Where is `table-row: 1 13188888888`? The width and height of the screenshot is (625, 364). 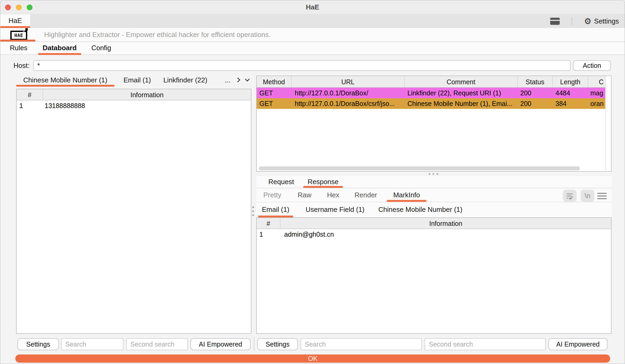
table-row: 1 13188888888 is located at coordinates (134, 106).